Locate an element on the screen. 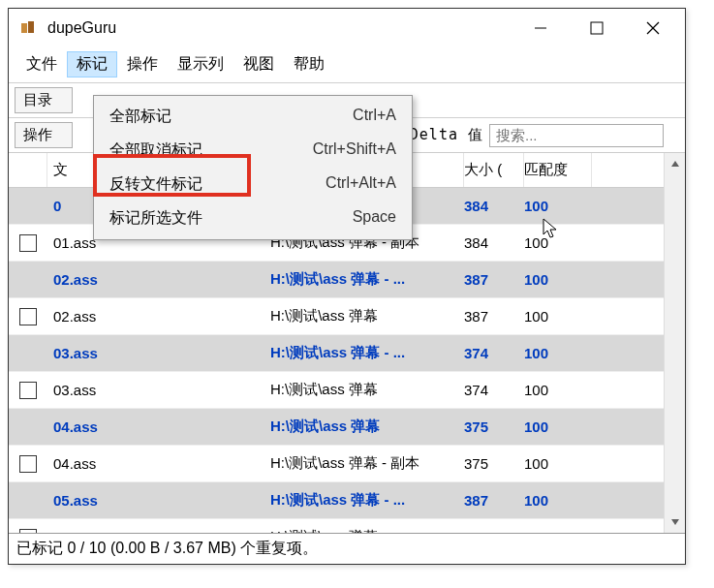 The image size is (714, 588). table-row: 05.assH:\测试\ass 弹幕387100 is located at coordinates (347, 526).